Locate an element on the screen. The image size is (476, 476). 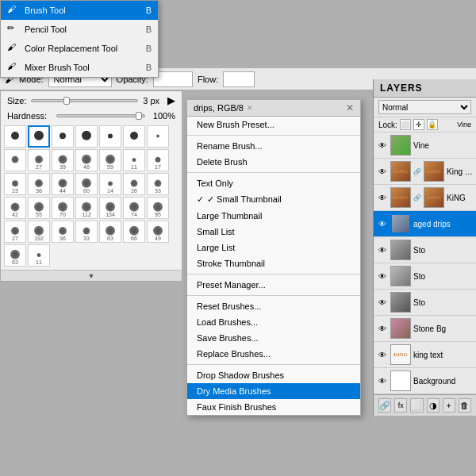
brush-item: 23 is located at coordinates (15, 184).